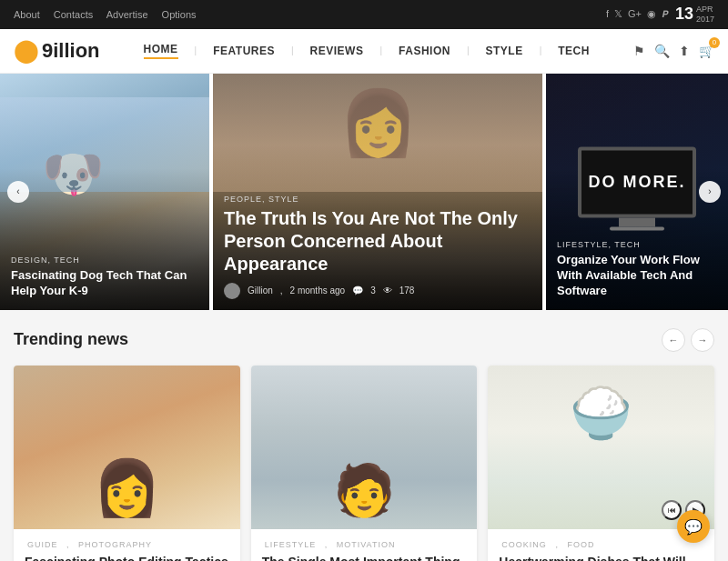 Image resolution: width=728 pixels, height=561 pixels. Describe the element at coordinates (364, 447) in the screenshot. I see `card-2-image` at that location.